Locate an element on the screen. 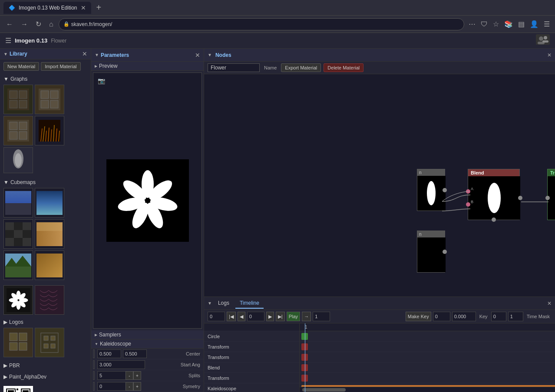 Image resolution: width=555 pixels, height=392 pixels. splits-stepper: - + is located at coordinates (119, 376).